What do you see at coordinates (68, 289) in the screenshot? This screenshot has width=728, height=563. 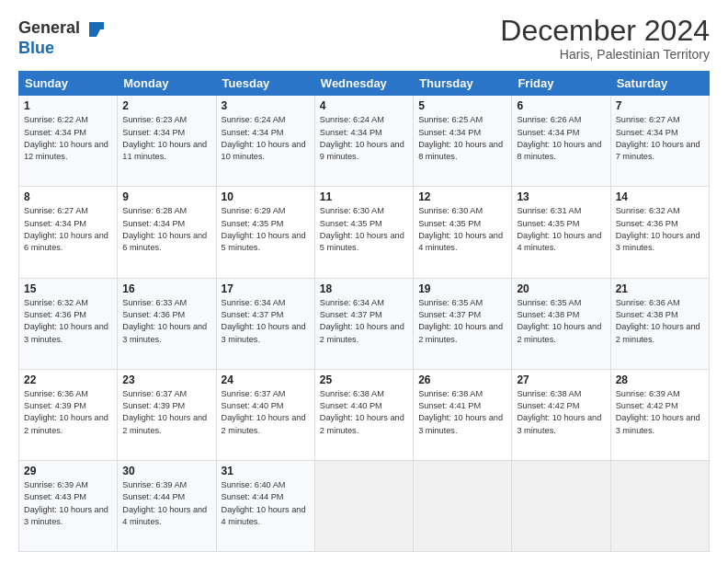 I see `day-number: 15` at bounding box center [68, 289].